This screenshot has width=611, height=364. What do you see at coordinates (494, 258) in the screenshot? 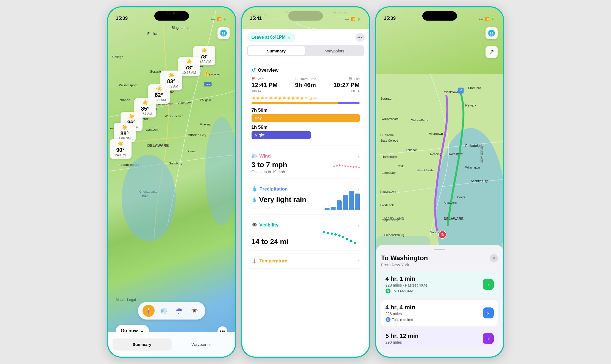
I see `nav-close-button: ✕` at bounding box center [494, 258].